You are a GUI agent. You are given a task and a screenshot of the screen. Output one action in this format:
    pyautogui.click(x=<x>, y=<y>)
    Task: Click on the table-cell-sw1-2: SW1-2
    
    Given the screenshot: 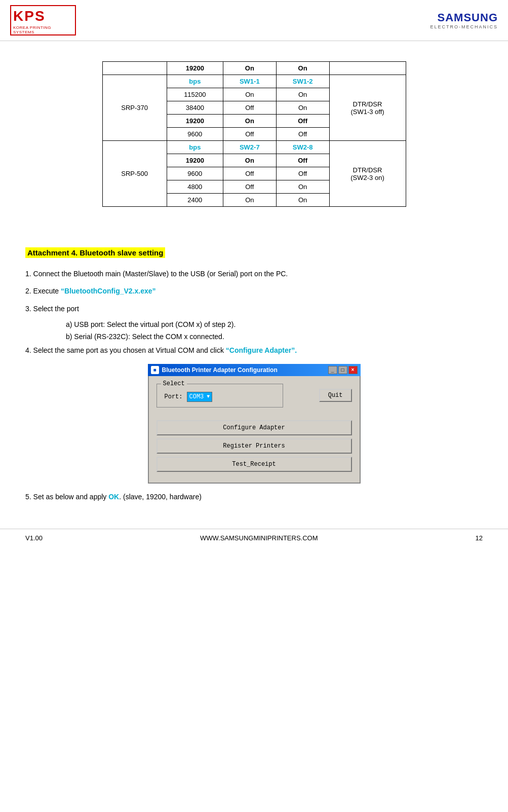 What is the action you would take?
    pyautogui.click(x=303, y=82)
    